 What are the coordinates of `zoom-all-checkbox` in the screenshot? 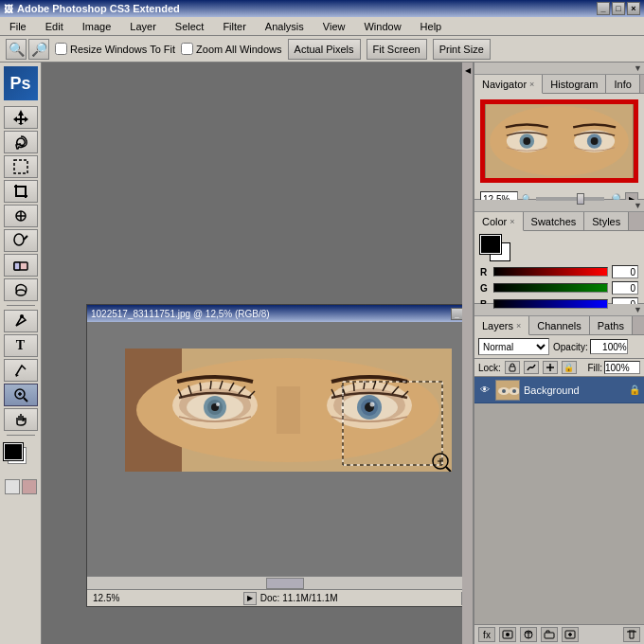 It's located at (188, 49).